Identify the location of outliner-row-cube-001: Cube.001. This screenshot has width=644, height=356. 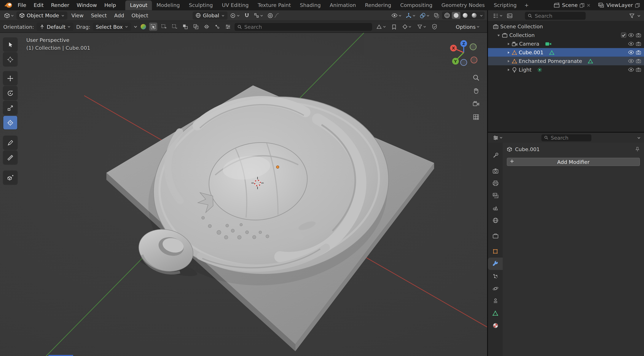
(566, 52).